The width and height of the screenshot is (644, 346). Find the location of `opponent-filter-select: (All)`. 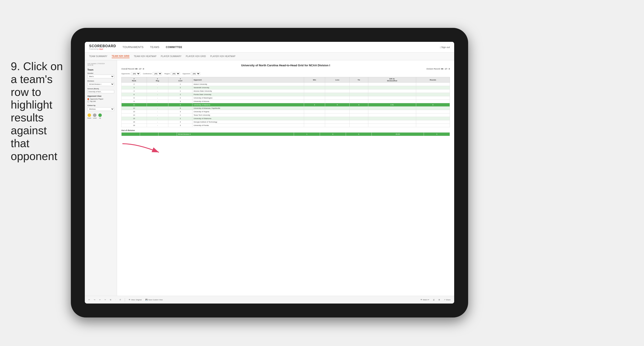

opponent-filter-select: (All) is located at coordinates (196, 74).